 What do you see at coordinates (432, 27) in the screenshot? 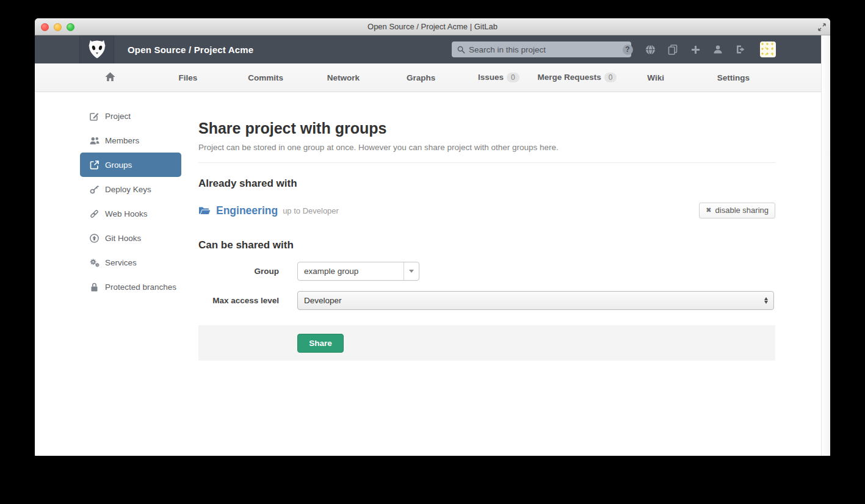
I see `window-title: Open Source / Project Acme | GitLab` at bounding box center [432, 27].